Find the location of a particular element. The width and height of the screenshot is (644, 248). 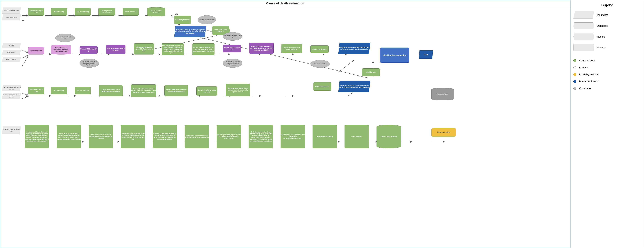

surveillance-node: Surveillance data is located at coordinates (12, 17).